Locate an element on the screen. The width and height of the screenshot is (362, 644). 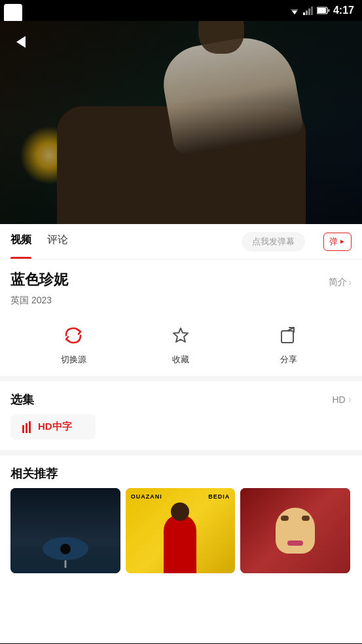
signal-icon is located at coordinates (308, 10).